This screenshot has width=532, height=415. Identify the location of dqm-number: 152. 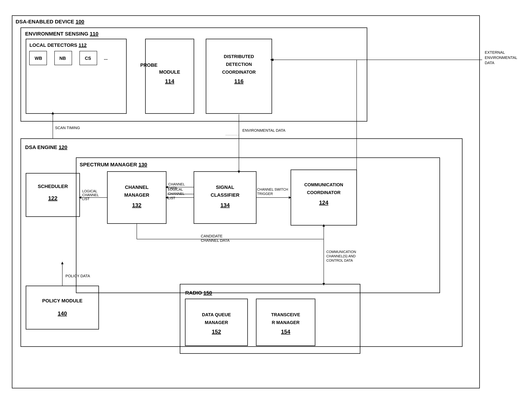
(216, 332).